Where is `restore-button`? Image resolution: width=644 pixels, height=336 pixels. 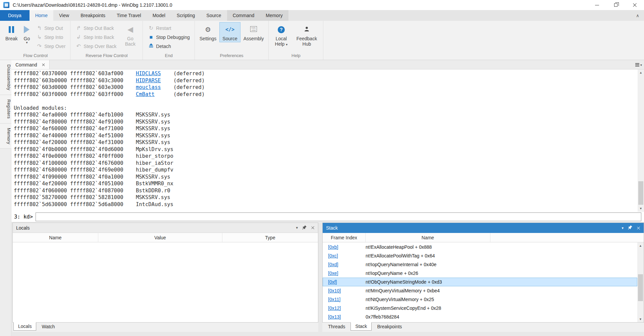
restore-button is located at coordinates (616, 5).